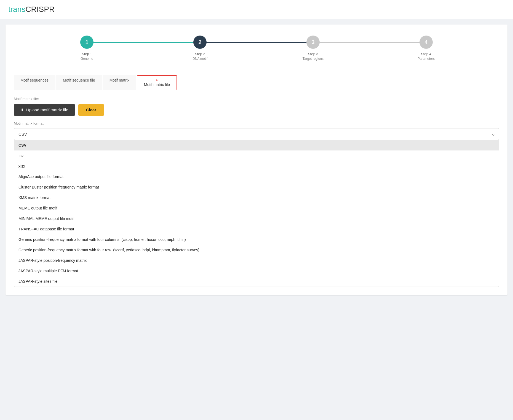  Describe the element at coordinates (256, 145) in the screenshot. I see `dropdown-item: CSV` at that location.